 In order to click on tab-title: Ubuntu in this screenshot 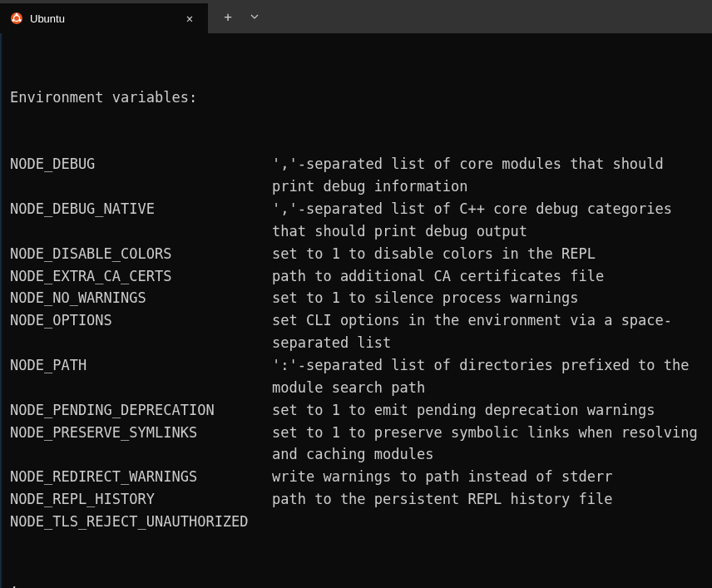, I will do `click(106, 18)`.